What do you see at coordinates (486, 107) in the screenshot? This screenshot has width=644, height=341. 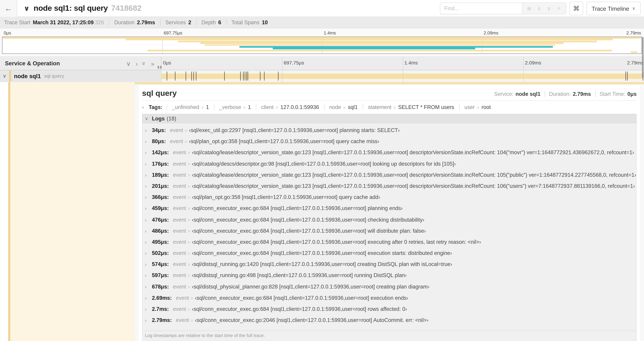 I see `tag-value: root` at bounding box center [486, 107].